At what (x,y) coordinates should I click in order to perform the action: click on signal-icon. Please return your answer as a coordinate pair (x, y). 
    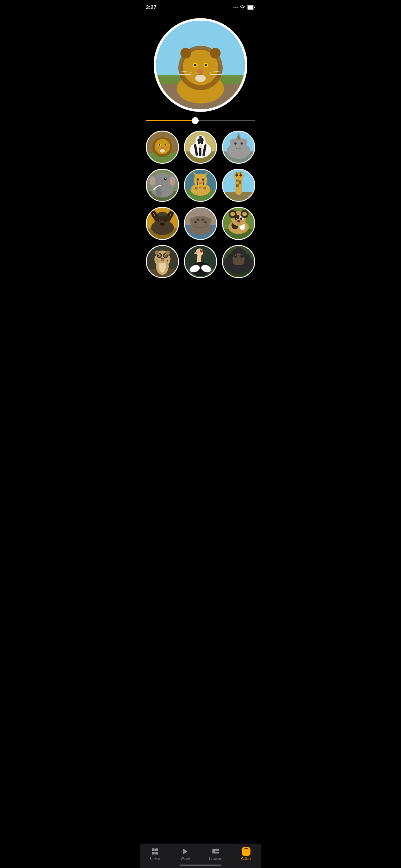
    Looking at the image, I should click on (235, 7).